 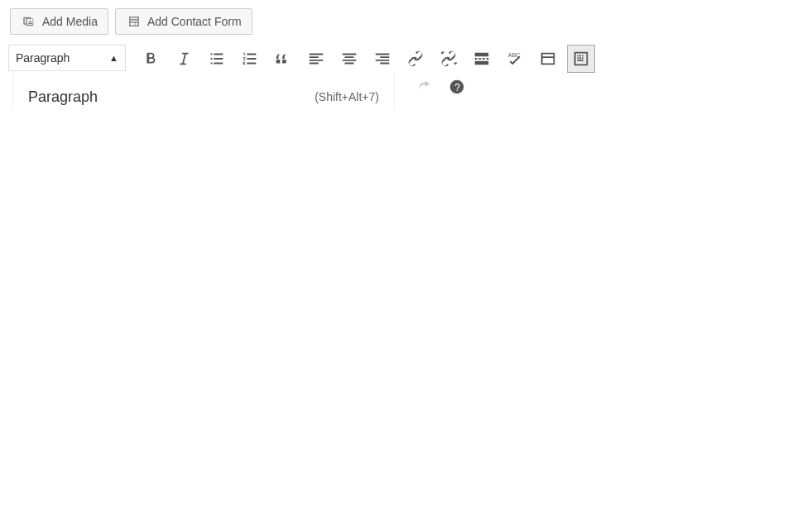 I want to click on align-left-button, so click(x=316, y=59).